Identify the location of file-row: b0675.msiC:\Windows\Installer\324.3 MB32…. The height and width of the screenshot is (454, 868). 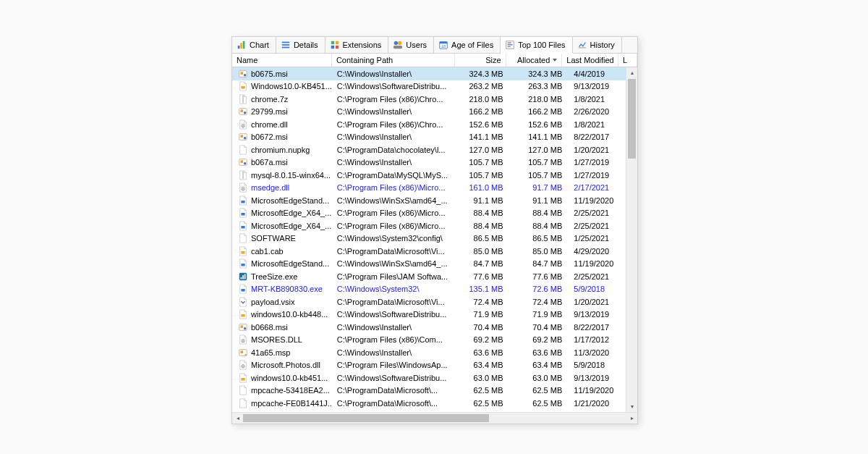
(429, 74).